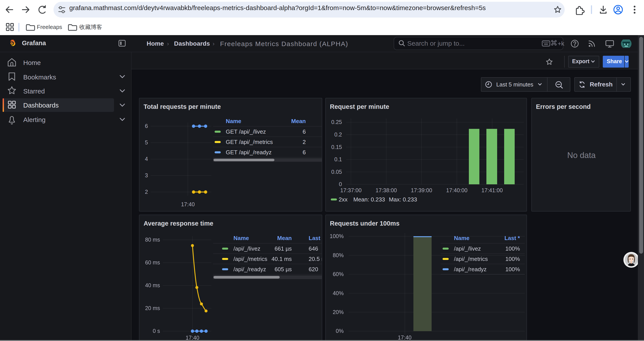 This screenshot has height=341, width=644. What do you see at coordinates (338, 293) in the screenshot?
I see `svg-text: 40%` at bounding box center [338, 293].